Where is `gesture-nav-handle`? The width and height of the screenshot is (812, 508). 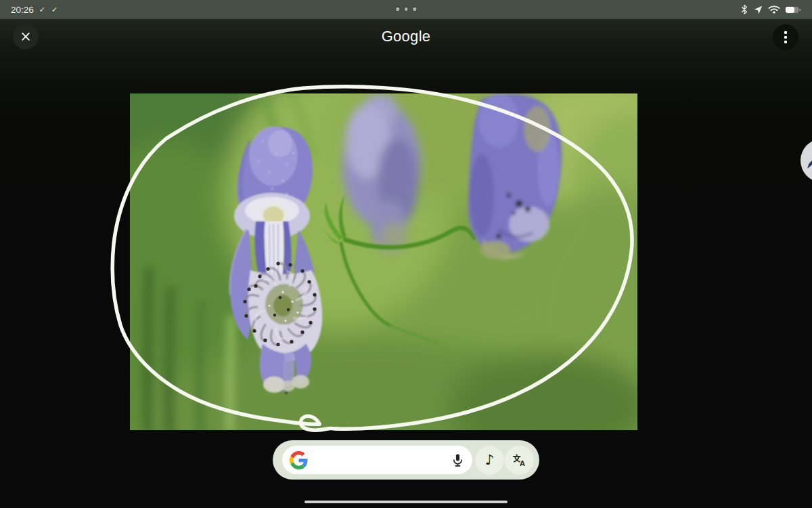 gesture-nav-handle is located at coordinates (406, 502).